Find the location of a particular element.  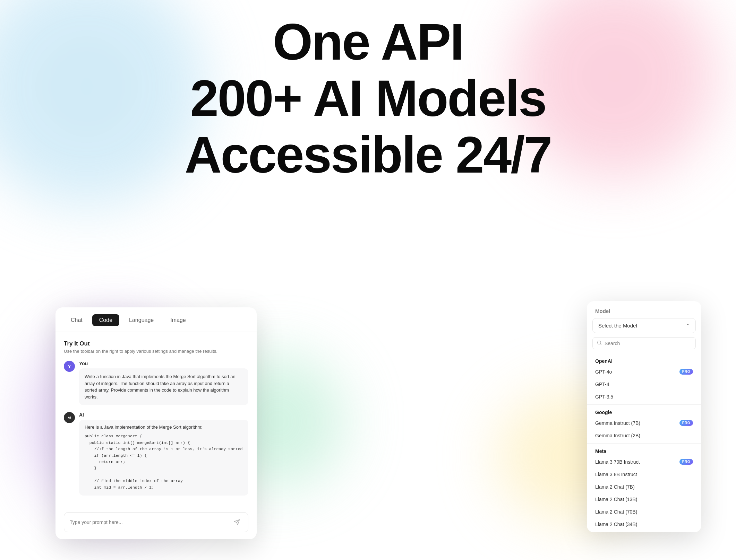

model-label-llama3-8b: Llama 3 8B Instruct is located at coordinates (616, 474).